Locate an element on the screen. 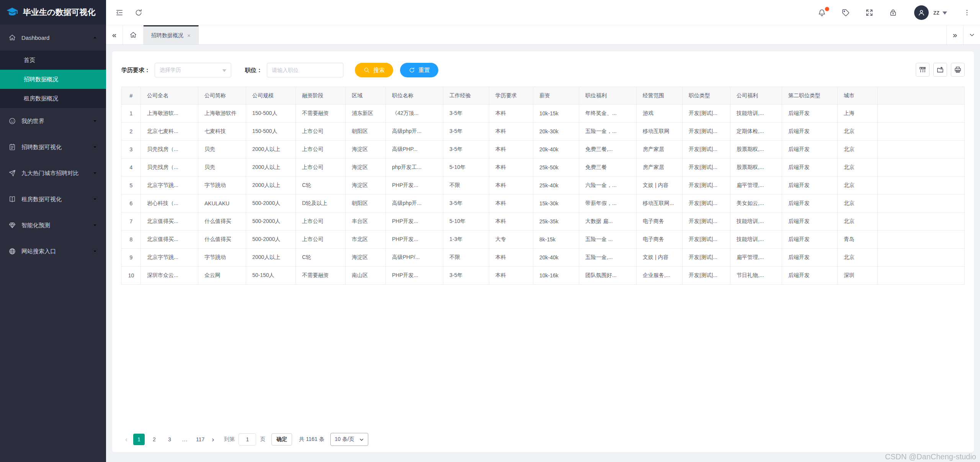  column-header: 第二职位类型 is located at coordinates (810, 96).